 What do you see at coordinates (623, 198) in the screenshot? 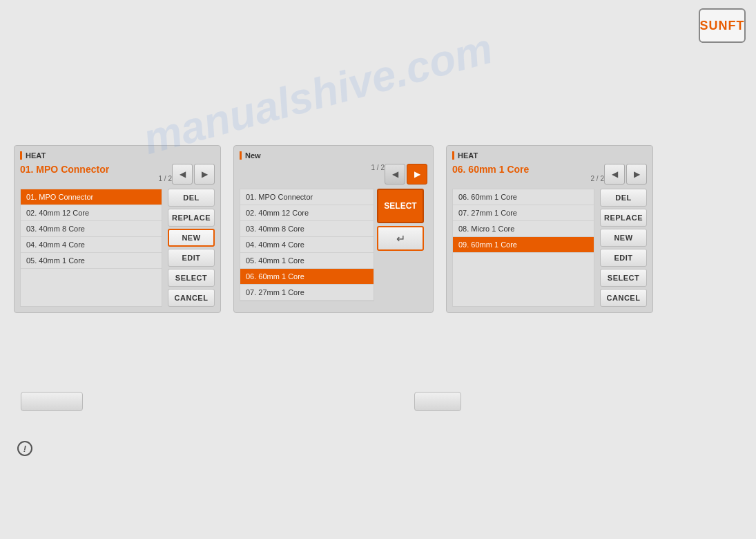
I see `right-del-button: DEL` at bounding box center [623, 198].